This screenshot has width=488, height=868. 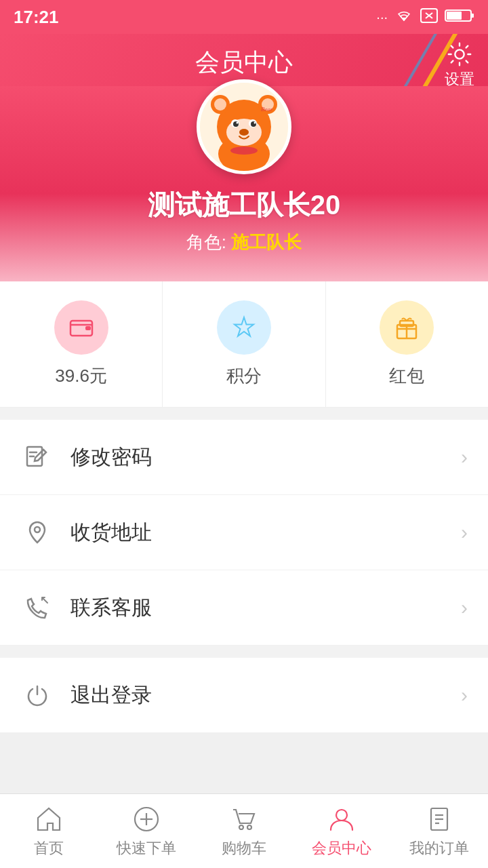 I want to click on phone-icon, so click(x=37, y=608).